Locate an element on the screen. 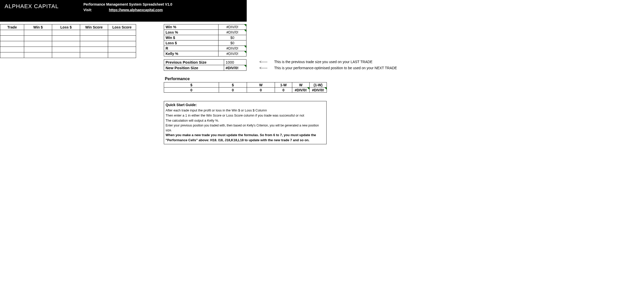  brand-logo: ALPHAEX CAPITAL is located at coordinates (44, 12).